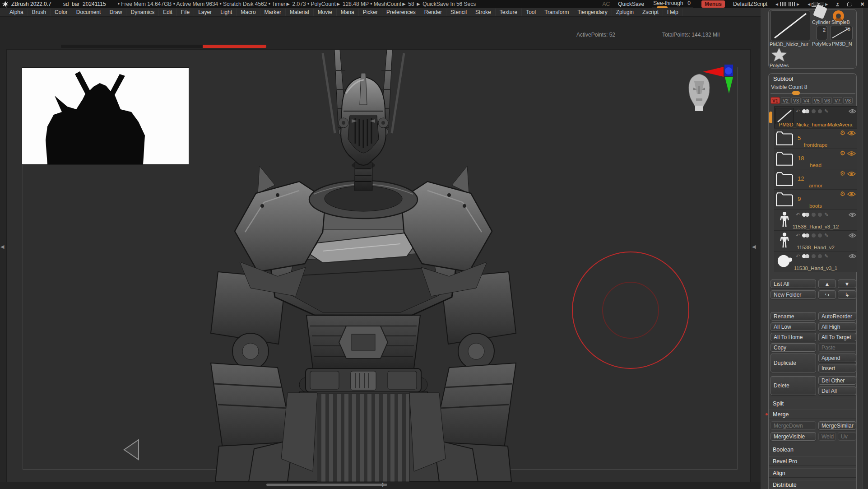 The height and width of the screenshot is (489, 868). Describe the element at coordinates (841, 33) in the screenshot. I see `tool-thumbnail-70: 70` at that location.